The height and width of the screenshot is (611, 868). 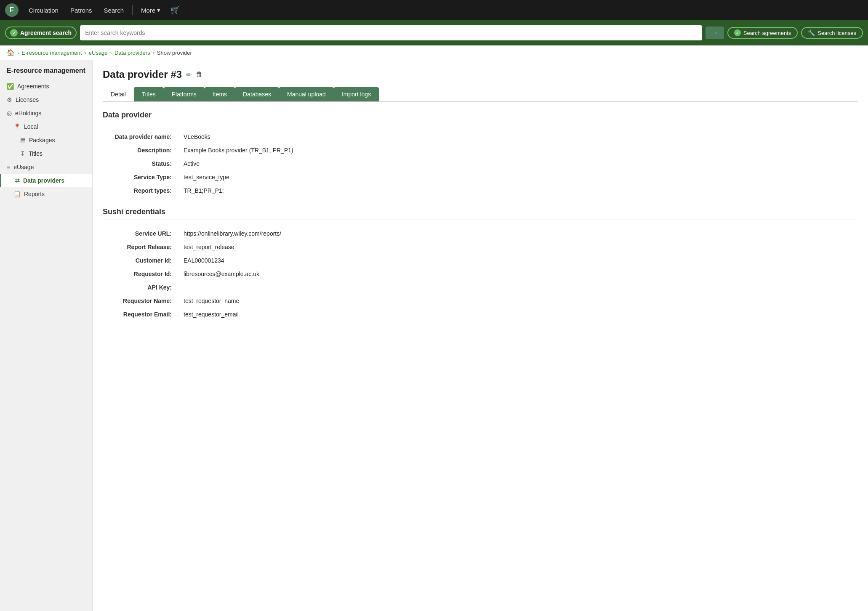 I want to click on sidebar-item-data-providers: ⇄ Data providers, so click(x=46, y=181).